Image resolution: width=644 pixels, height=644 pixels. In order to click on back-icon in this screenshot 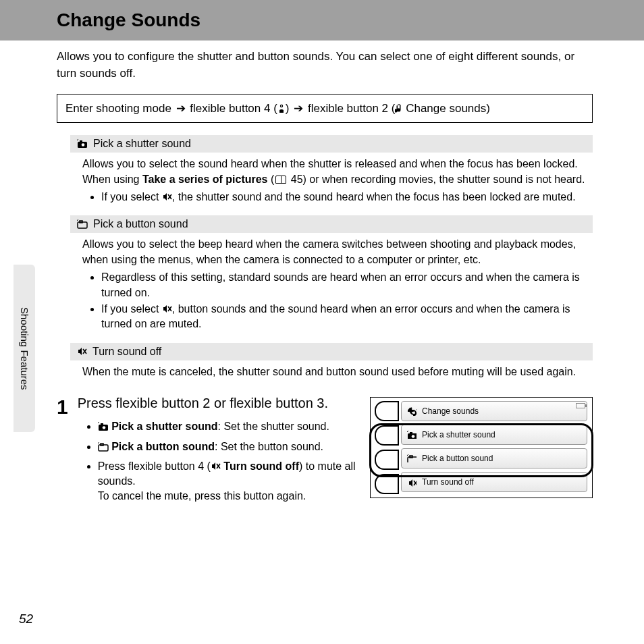, I will do `click(412, 412)`.